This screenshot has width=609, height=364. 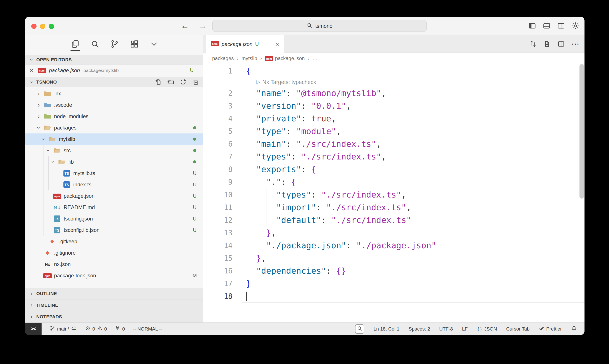 I want to click on code-line-8: 8 "exports": {, so click(x=394, y=169).